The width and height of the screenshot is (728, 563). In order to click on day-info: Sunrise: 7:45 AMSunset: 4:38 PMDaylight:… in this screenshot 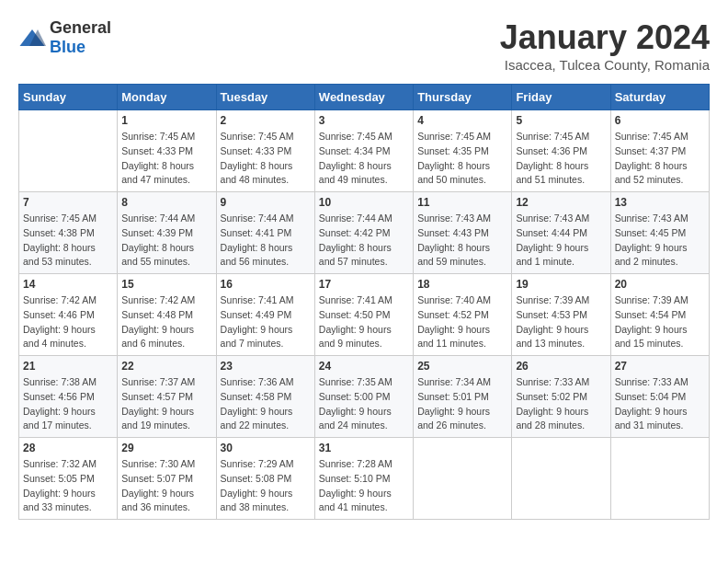, I will do `click(68, 241)`.